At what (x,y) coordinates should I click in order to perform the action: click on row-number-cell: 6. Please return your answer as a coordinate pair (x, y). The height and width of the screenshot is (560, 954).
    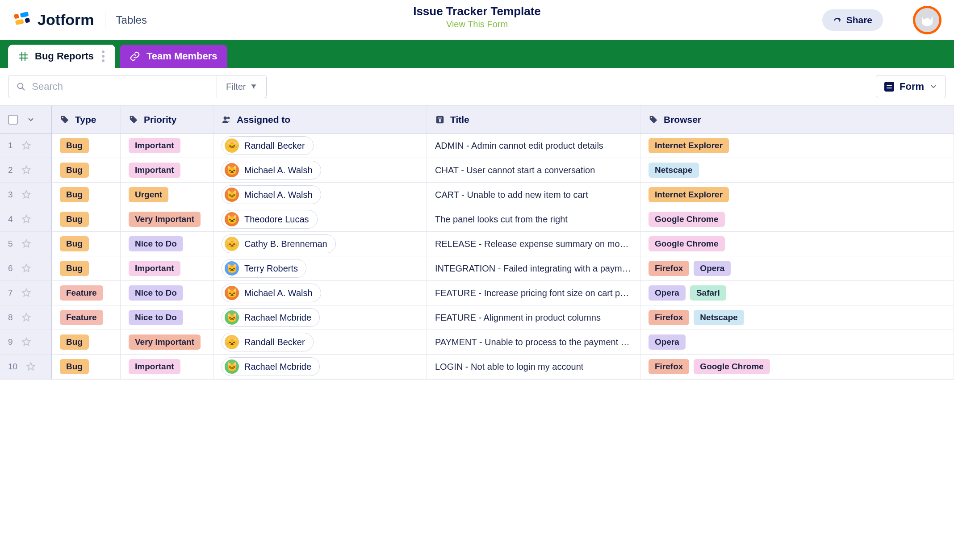
    Looking at the image, I should click on (26, 269).